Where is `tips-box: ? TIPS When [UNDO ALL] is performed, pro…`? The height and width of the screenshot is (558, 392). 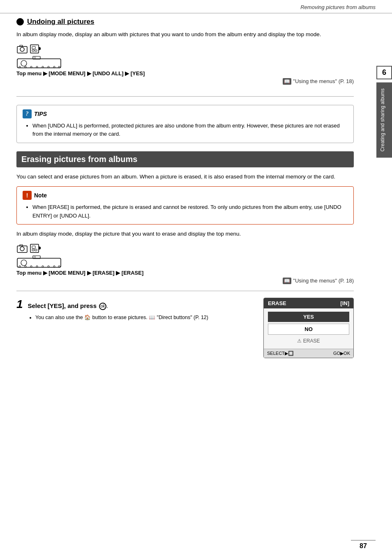 tips-box: ? TIPS When [UNDO ALL] is performed, pro… is located at coordinates (185, 124).